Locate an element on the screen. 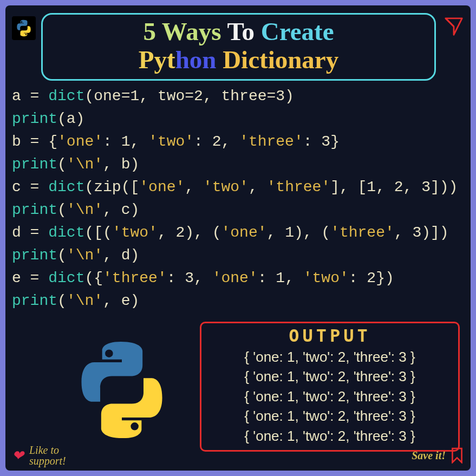  python-logo-small is located at coordinates (24, 28).